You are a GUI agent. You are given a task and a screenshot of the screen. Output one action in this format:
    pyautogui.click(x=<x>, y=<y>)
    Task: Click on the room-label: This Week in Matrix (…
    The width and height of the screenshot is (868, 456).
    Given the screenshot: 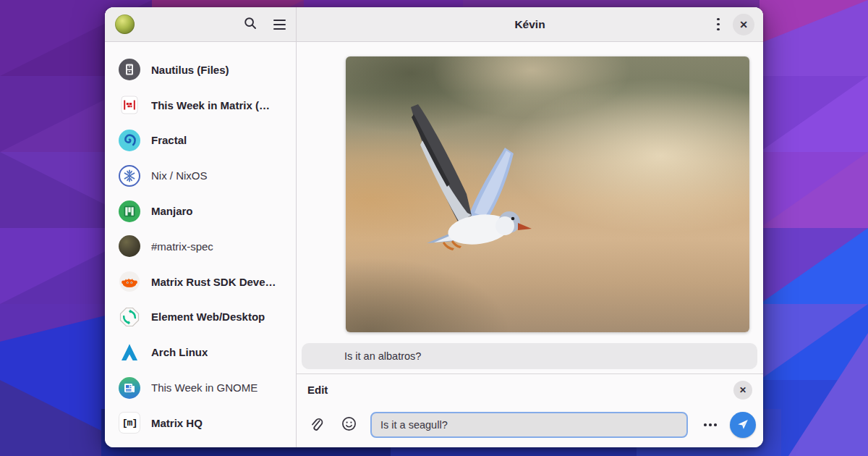 What is the action you would take?
    pyautogui.click(x=210, y=106)
    